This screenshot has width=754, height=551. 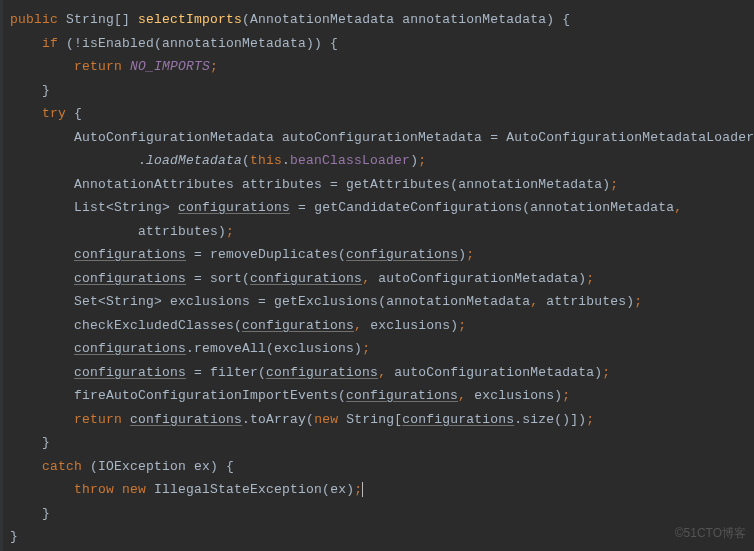 I want to click on keyword-this: this, so click(x=266, y=160).